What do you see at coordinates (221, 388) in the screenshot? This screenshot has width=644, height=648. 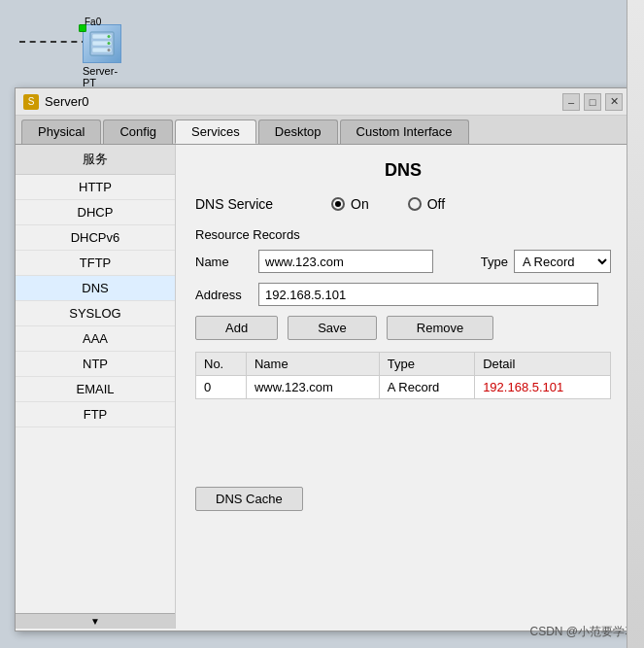 I see `cell-no: 0` at bounding box center [221, 388].